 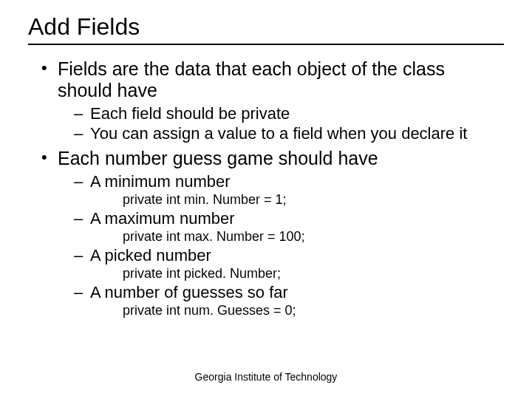 What do you see at coordinates (218, 158) in the screenshot?
I see `bullet-text: Each number guess game should have` at bounding box center [218, 158].